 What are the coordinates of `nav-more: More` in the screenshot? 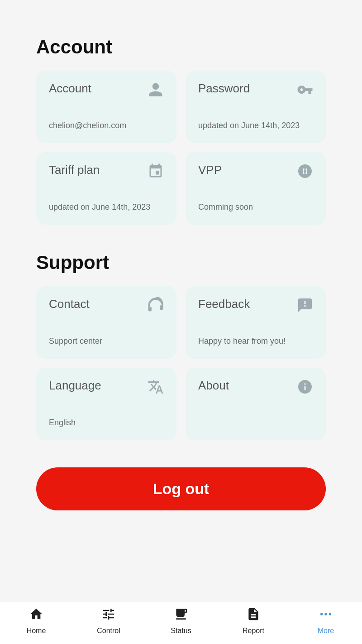 It's located at (326, 621).